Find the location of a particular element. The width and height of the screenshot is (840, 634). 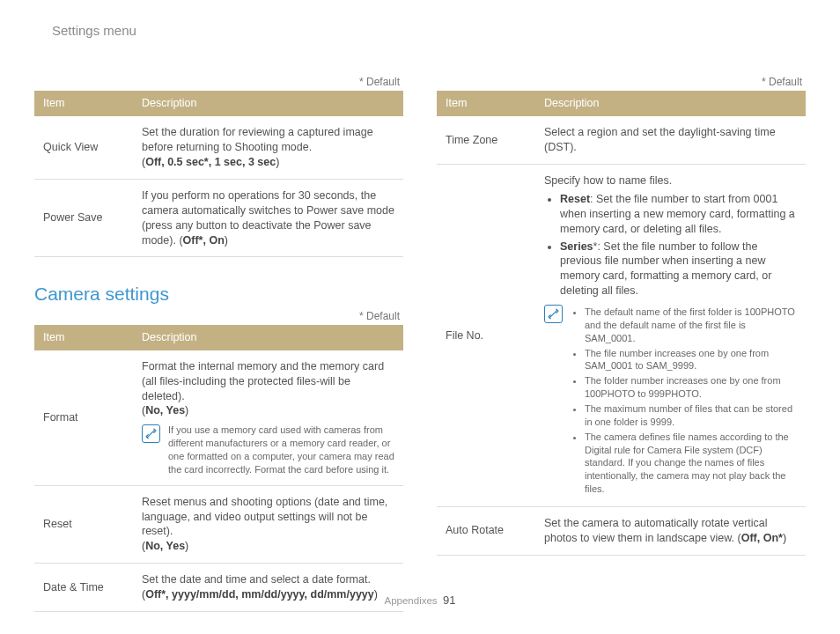

page-number: 91 is located at coordinates (449, 601).